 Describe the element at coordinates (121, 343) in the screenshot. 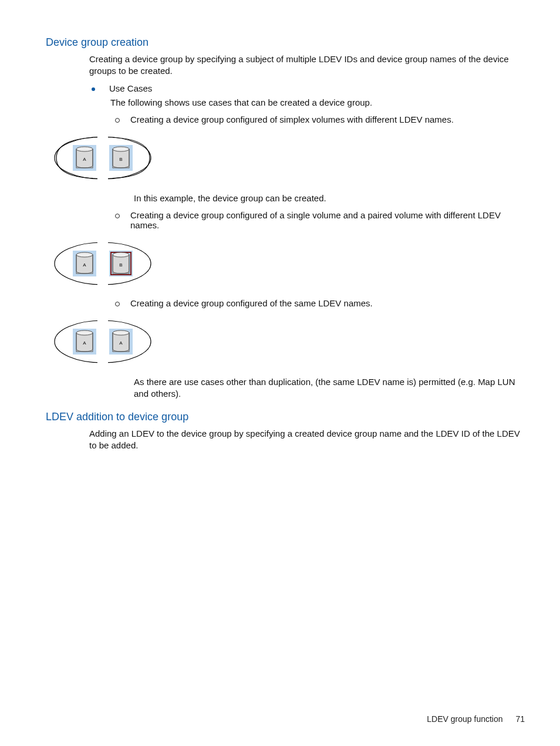

I see `case3-vol-b: A` at that location.